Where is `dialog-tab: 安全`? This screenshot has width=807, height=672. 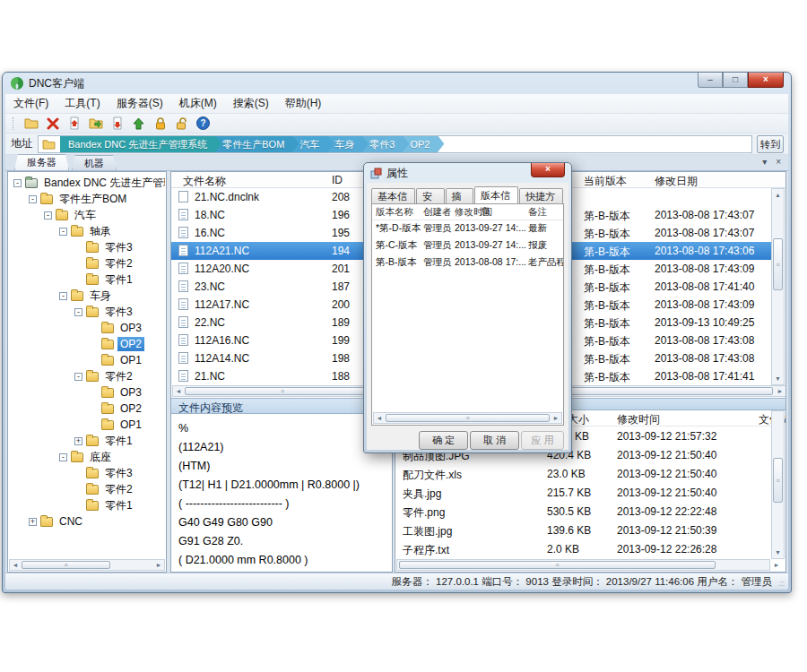
dialog-tab: 安全 is located at coordinates (430, 195).